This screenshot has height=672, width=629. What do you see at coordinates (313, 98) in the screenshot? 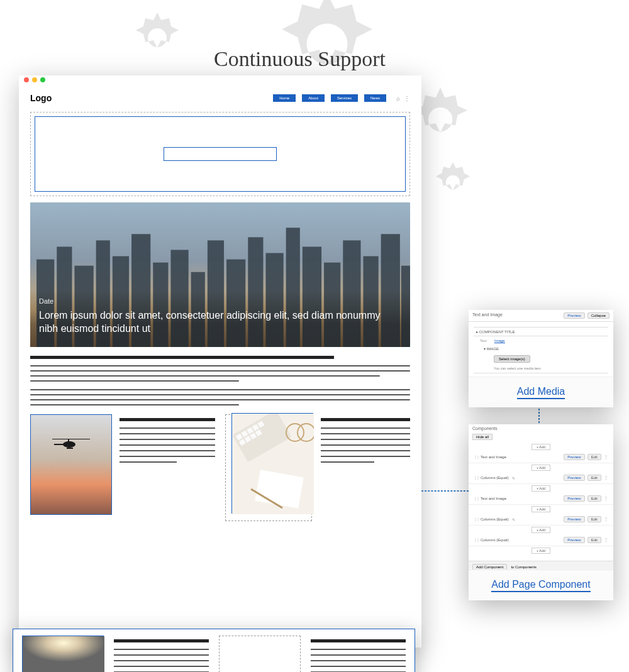
I see `nav-about: About` at bounding box center [313, 98].